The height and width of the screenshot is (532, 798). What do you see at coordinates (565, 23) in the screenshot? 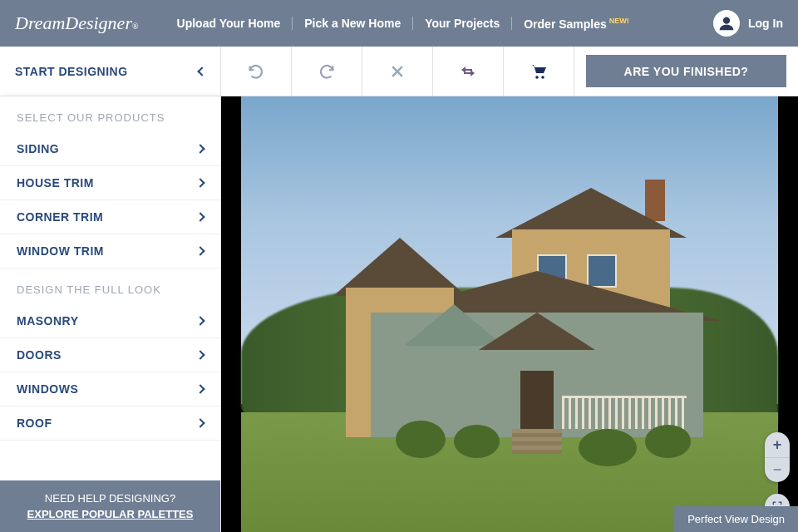
I see `nav-order-samples-label: Order Samples` at bounding box center [565, 23].